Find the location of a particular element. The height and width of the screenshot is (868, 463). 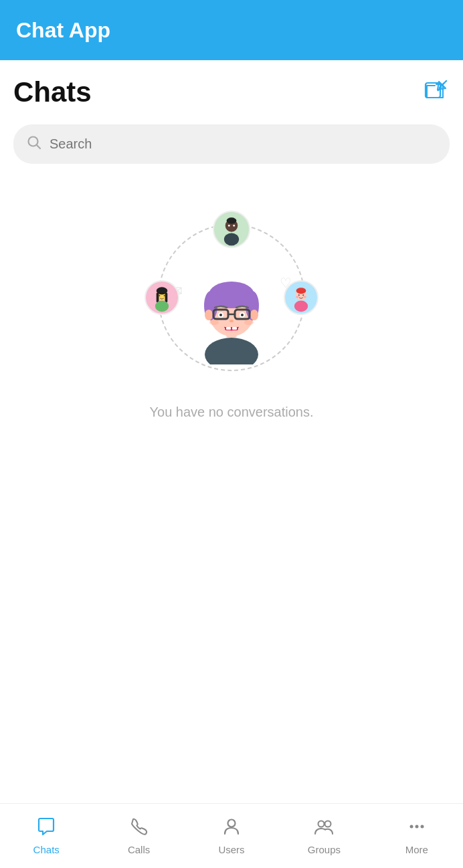

avatar-left is located at coordinates (162, 298).